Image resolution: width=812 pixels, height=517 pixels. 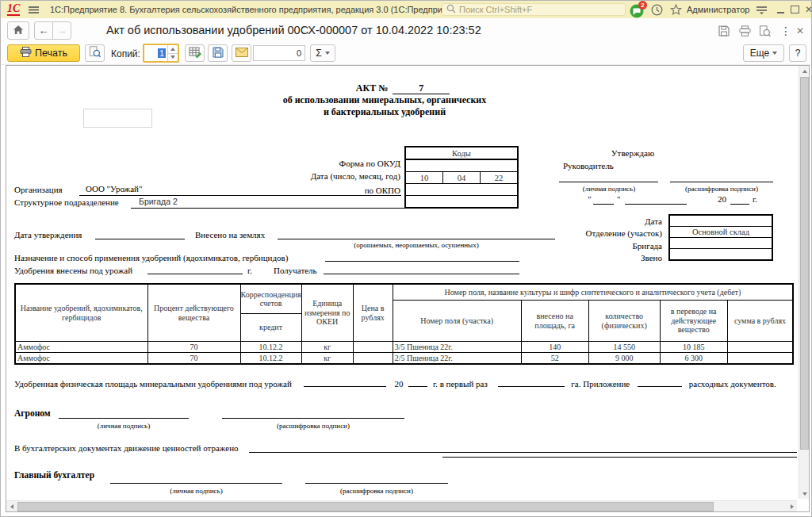 I want to click on more-actions-label: Еще, so click(x=760, y=53).